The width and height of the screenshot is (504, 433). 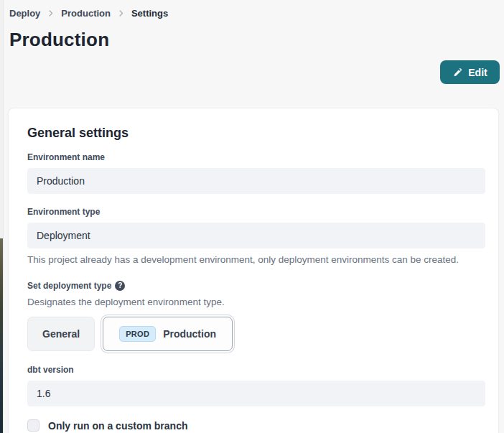 I want to click on environment-type-label: Environment type, so click(x=254, y=212).